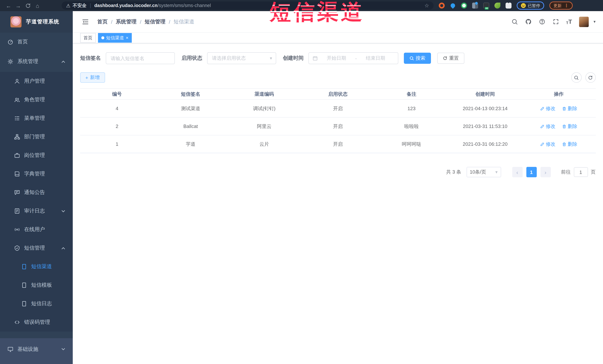  I want to click on extension-green-check-icon, so click(464, 6).